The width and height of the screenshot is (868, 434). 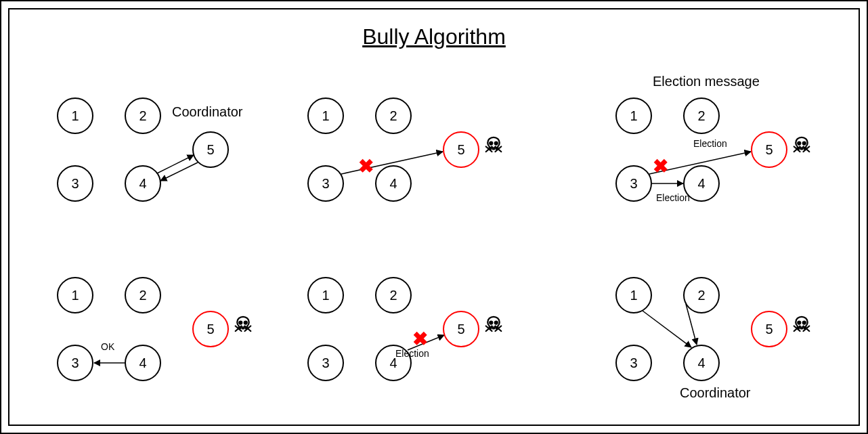 What do you see at coordinates (416, 165) in the screenshot?
I see `panel-2: 12345✖` at bounding box center [416, 165].